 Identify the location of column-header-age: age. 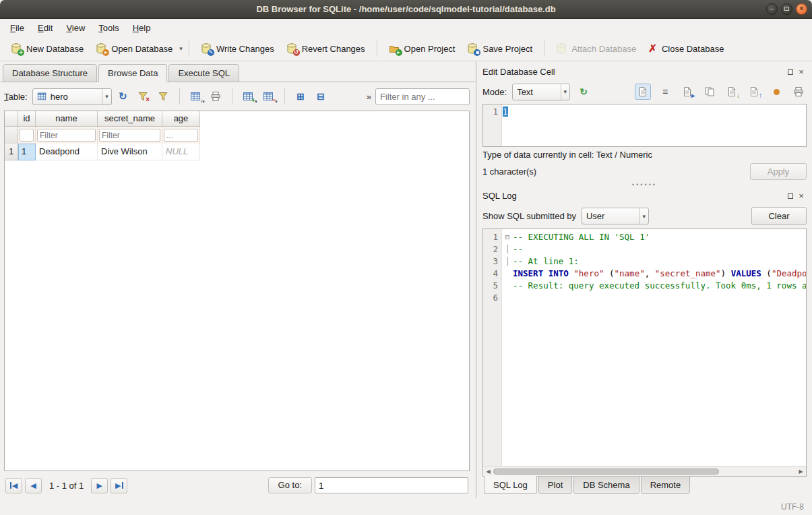
(181, 119).